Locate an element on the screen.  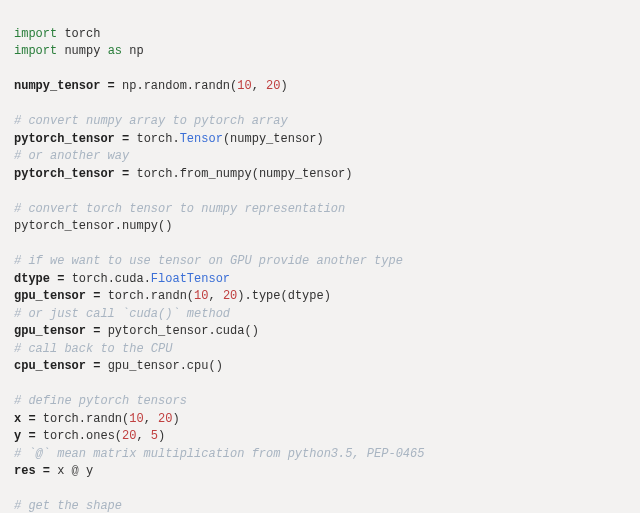
line-15: dtype = torch.cuda.FloatTensor is located at coordinates (122, 279).